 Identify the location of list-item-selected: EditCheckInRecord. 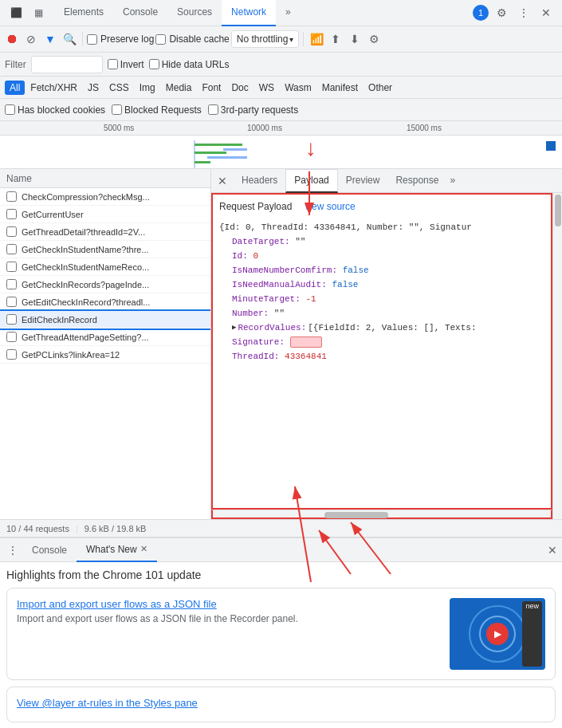
(105, 320).